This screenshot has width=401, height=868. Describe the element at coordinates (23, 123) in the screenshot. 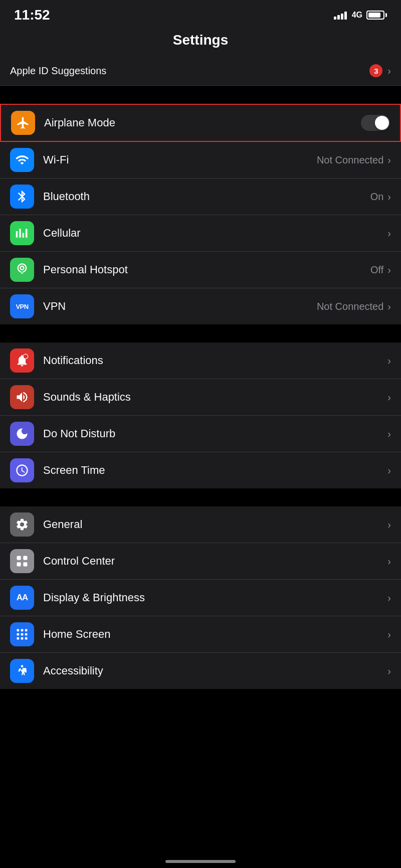

I see `airplane-mode-icon` at that location.